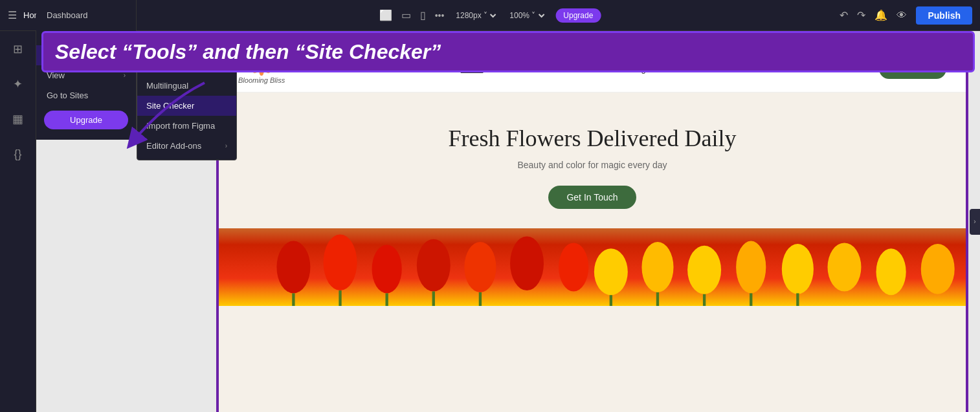 The height and width of the screenshot is (412, 980). What do you see at coordinates (491, 16) in the screenshot?
I see `toolbar-center: ⬜ ▭ ▯ ••• 1280px ˅ 100% ˅ Upgrade` at bounding box center [491, 16].